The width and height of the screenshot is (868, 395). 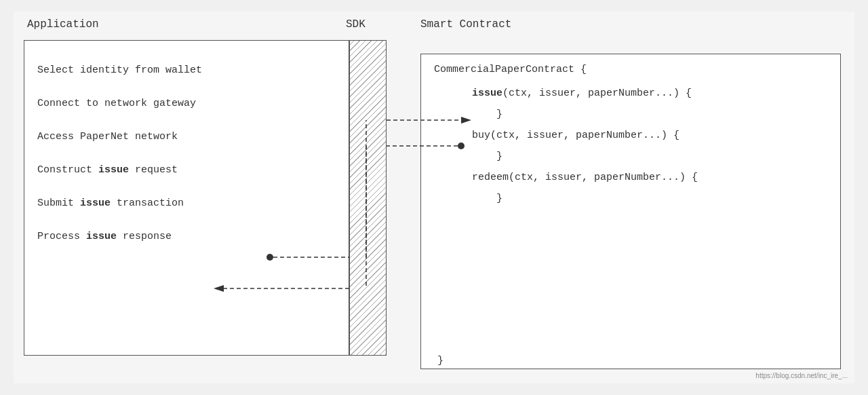 I want to click on issue-bold-3: issue, so click(x=102, y=236).